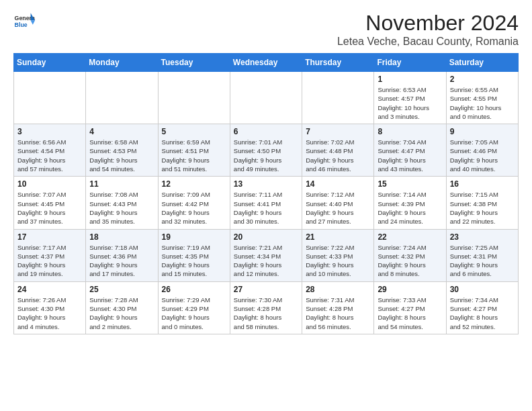 This screenshot has height=411, width=532. Describe the element at coordinates (410, 261) in the screenshot. I see `day-info: Sunrise: 7:24 AM Sunset: 4:32 PM Dayligh…` at that location.